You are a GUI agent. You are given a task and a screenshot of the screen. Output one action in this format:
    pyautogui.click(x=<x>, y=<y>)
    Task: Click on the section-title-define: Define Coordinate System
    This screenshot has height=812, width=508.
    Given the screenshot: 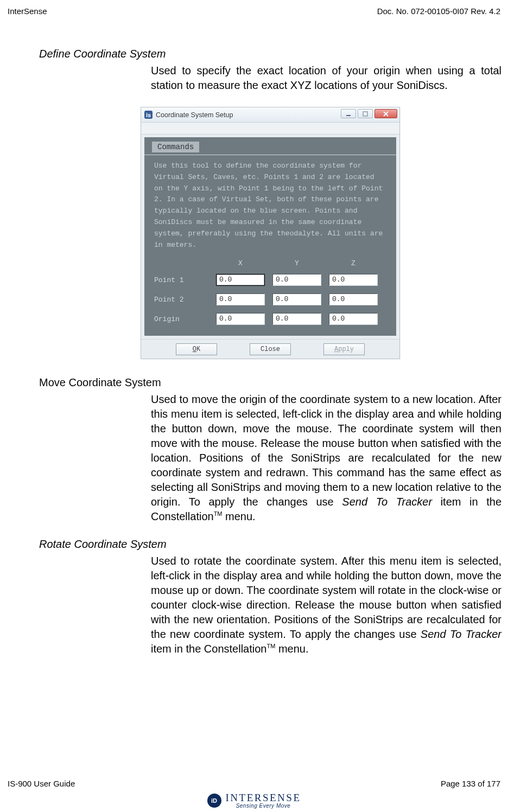 What is the action you would take?
    pyautogui.click(x=270, y=54)
    